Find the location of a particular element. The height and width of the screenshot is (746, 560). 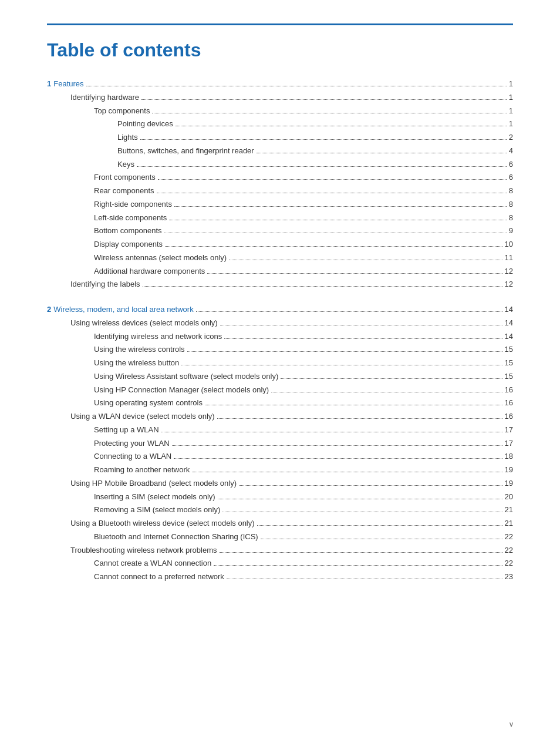

toc-item-label: Troubleshooting wireless network problem… is located at coordinates (144, 551).